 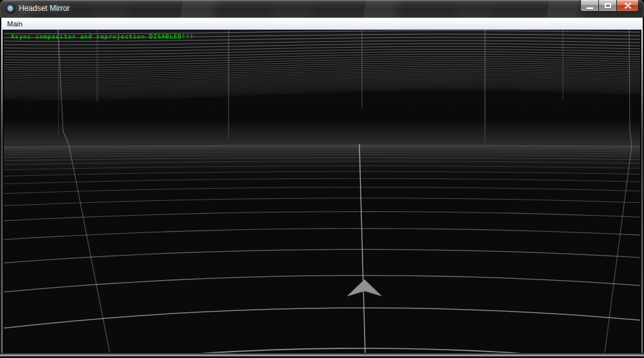 What do you see at coordinates (322, 23) in the screenshot?
I see `menubar: Main` at bounding box center [322, 23].